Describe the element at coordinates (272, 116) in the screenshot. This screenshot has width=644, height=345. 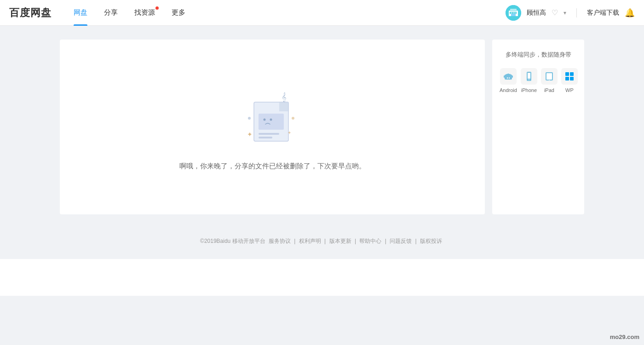
I see `error-illustration: 𝄞 ✦ ✦` at that location.